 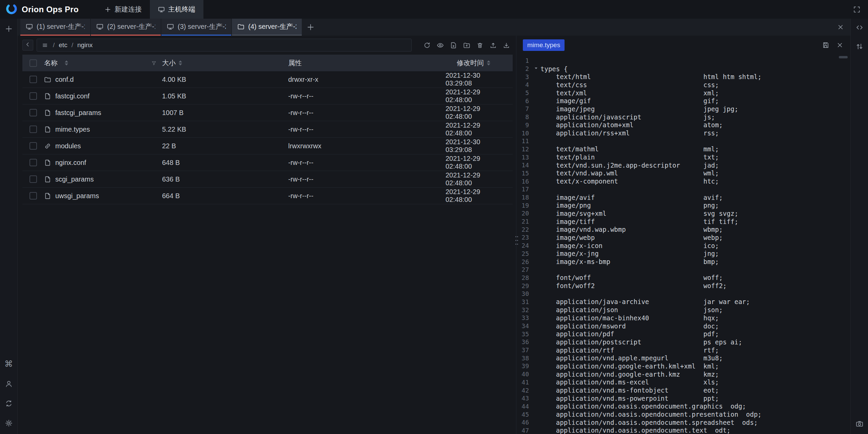 What do you see at coordinates (454, 45) in the screenshot?
I see `new-file-button` at bounding box center [454, 45].